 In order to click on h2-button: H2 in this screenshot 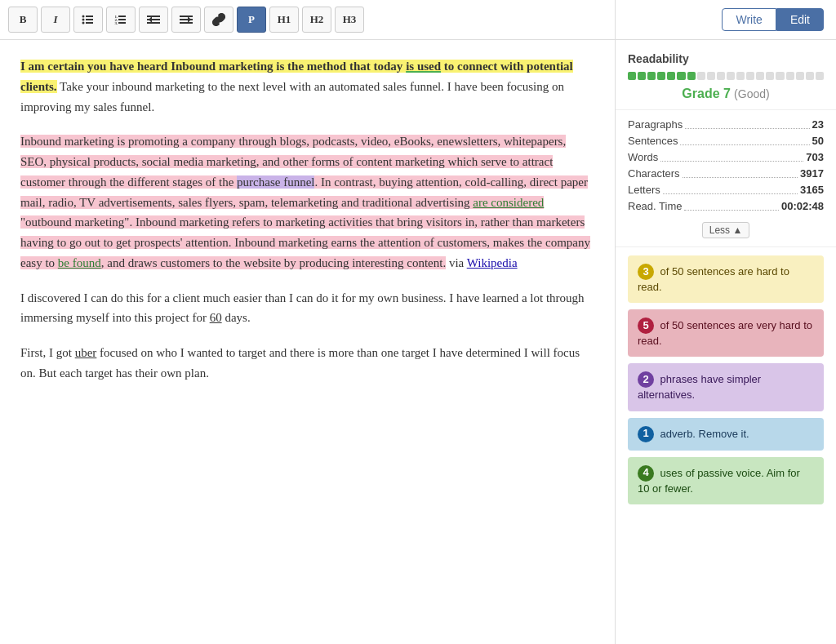, I will do `click(317, 20)`.